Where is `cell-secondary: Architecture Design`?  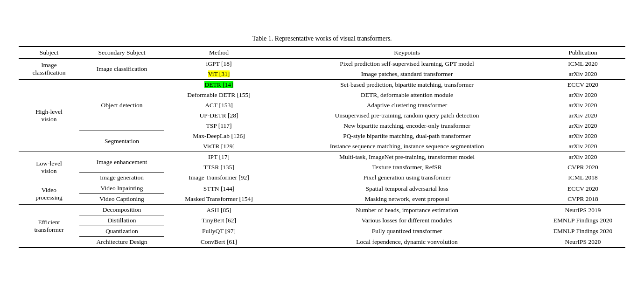 cell-secondary: Architecture Design is located at coordinates (122, 242).